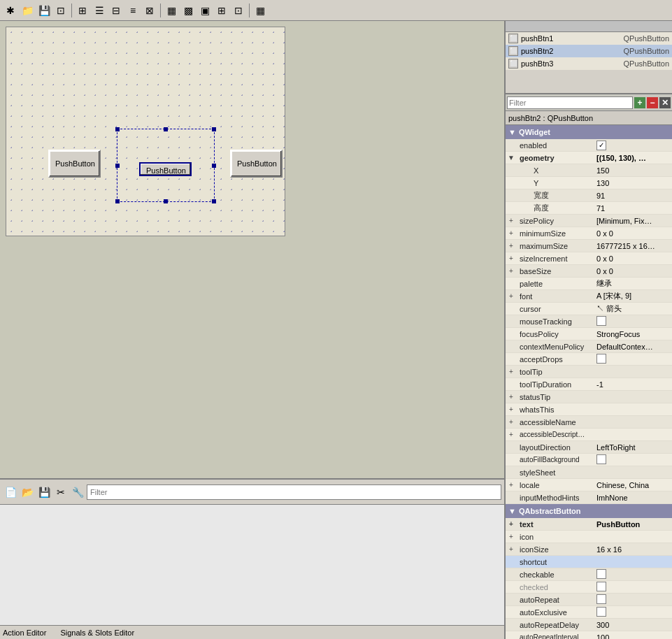  I want to click on object-row-3: ⬜ pushBtn3 QPushButton, so click(589, 64).